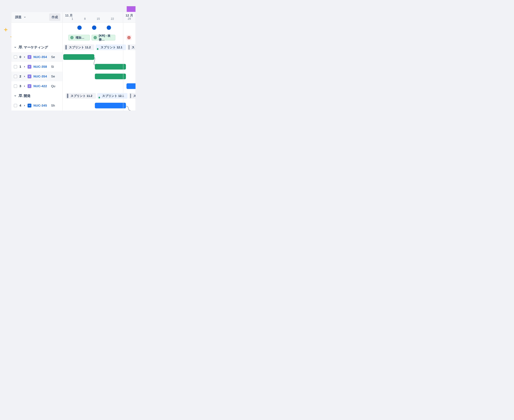 Image resolution: width=514 pixels, height=420 pixels. Describe the element at coordinates (40, 86) in the screenshot. I see `issue-key: NUC-422` at that location.